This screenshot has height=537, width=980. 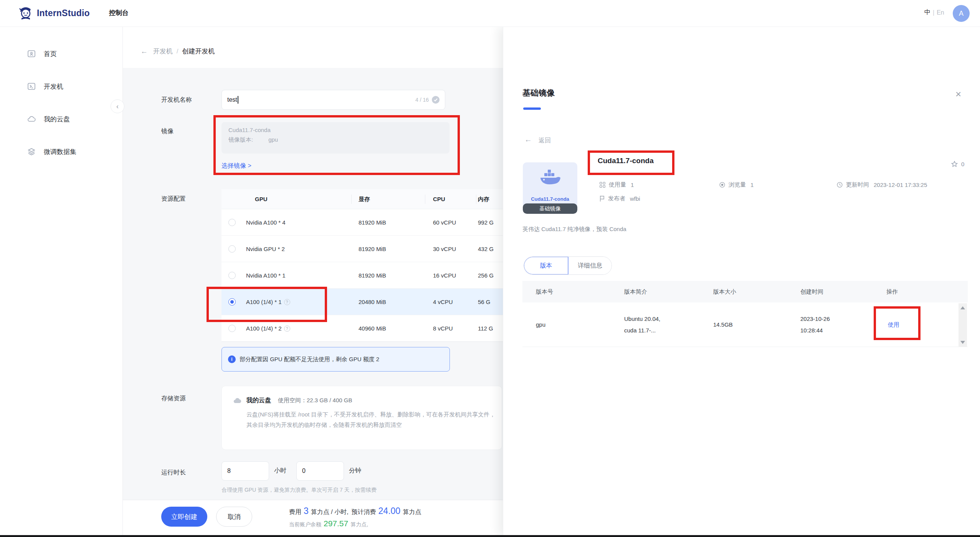 I want to click on drawer-back-label: 返回, so click(x=545, y=140).